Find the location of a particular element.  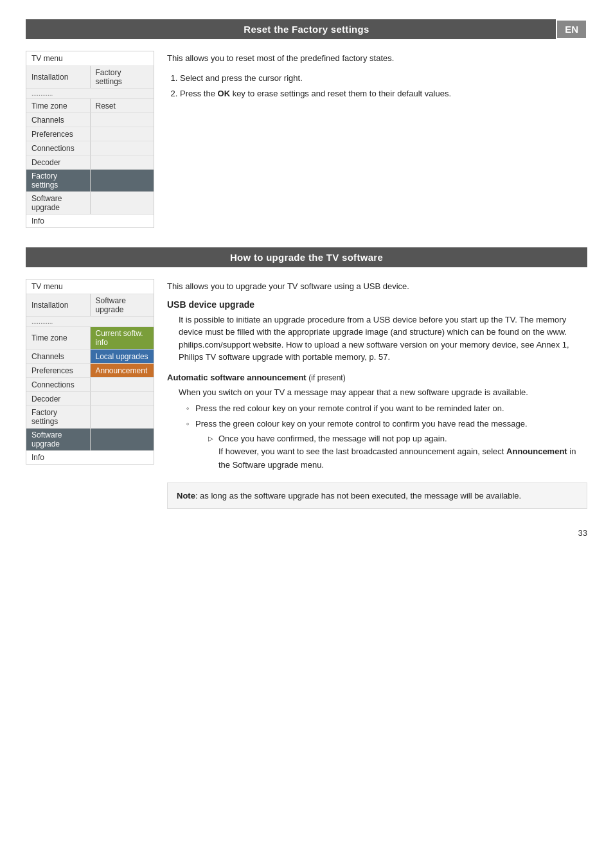

auto-title-text: Automatic software announcement is located at coordinates (236, 378).